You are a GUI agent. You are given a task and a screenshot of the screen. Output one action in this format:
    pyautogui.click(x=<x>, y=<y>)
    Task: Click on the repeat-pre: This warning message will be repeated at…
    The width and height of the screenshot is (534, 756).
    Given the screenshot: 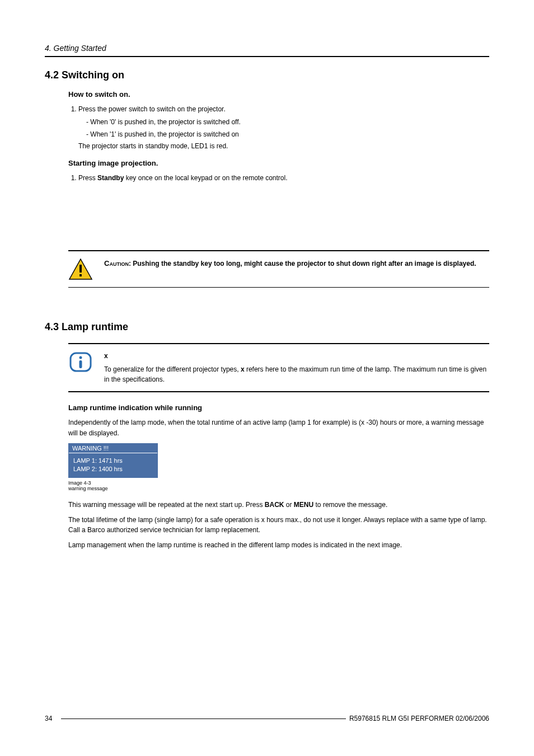 What is the action you would take?
    pyautogui.click(x=167, y=505)
    